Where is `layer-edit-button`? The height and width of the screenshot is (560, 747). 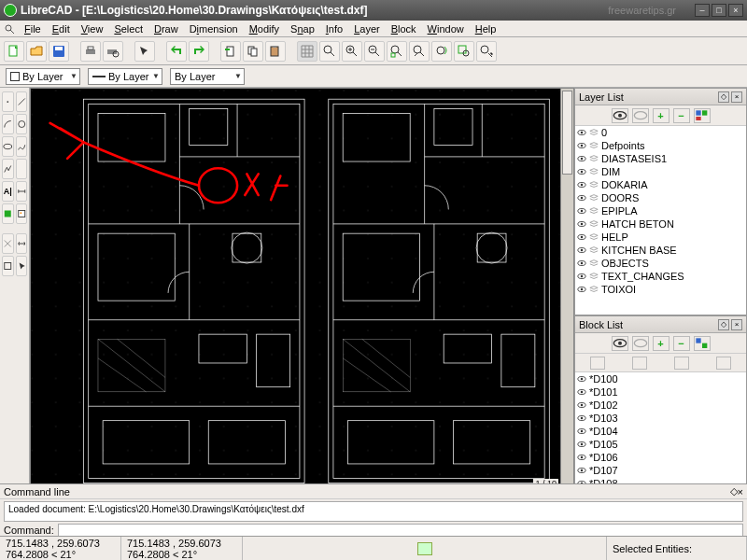
layer-edit-button is located at coordinates (702, 116).